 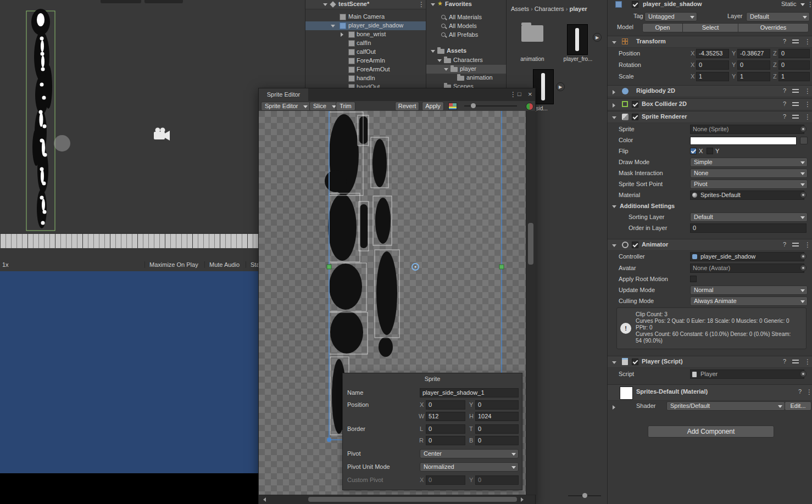 I want to click on game-viewport, so click(x=129, y=372).